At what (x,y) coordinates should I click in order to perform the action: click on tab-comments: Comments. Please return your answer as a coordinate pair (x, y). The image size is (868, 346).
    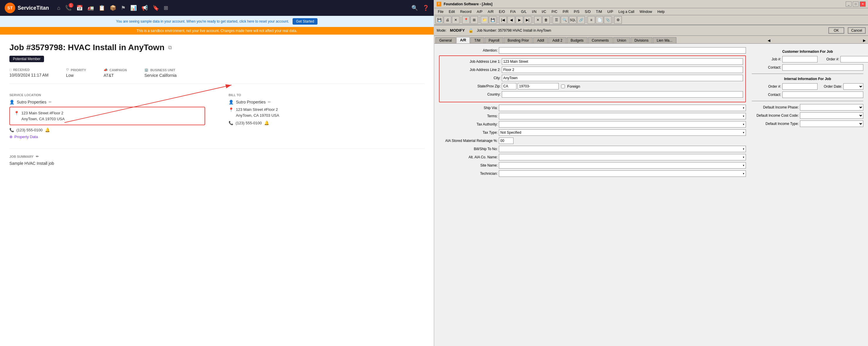
    Looking at the image, I should click on (600, 40).